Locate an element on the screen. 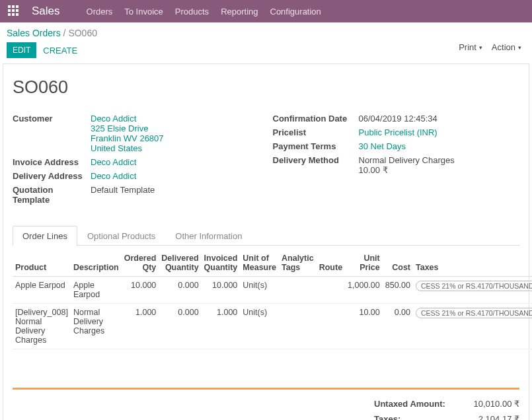 This screenshot has height=420, width=532. breadcrumb: Sales Orders / SO060 is located at coordinates (52, 33).